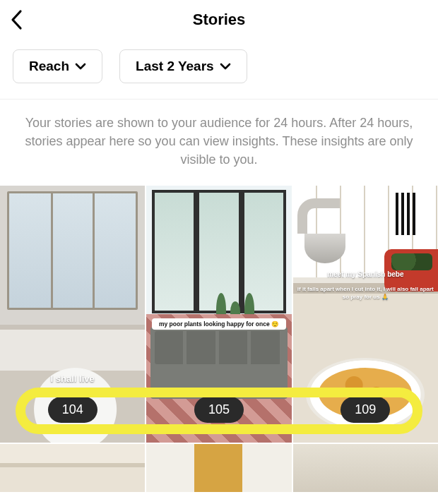 This screenshot has width=438, height=504. What do you see at coordinates (219, 324) in the screenshot?
I see `story-caption: my poor plants looking happy for once 😌` at bounding box center [219, 324].